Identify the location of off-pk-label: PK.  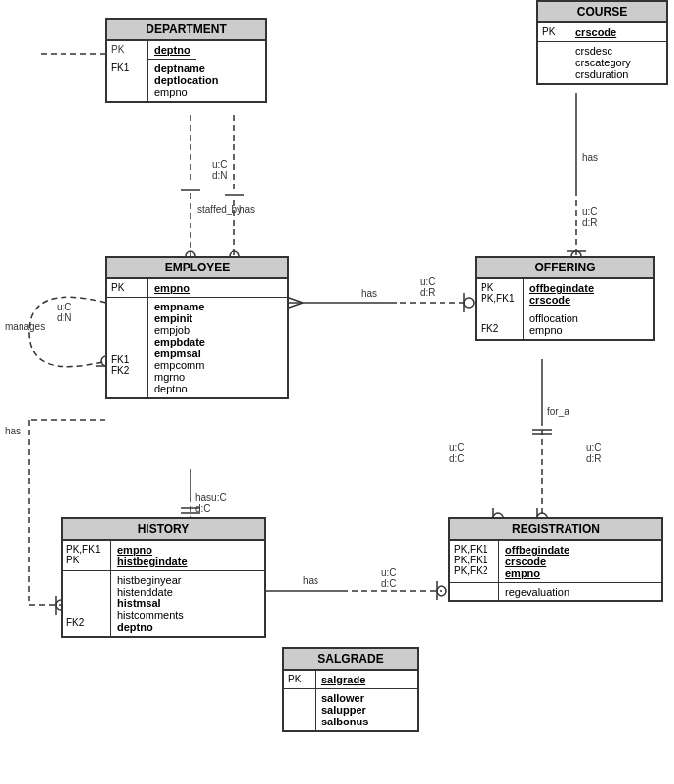
(500, 287).